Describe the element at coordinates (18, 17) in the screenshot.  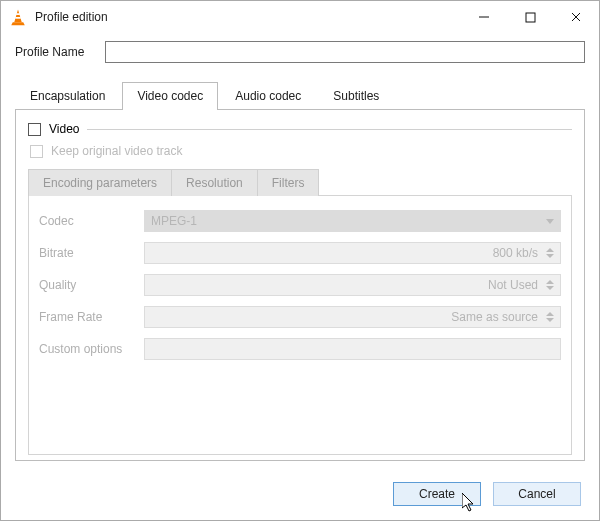
I see `app-icon` at that location.